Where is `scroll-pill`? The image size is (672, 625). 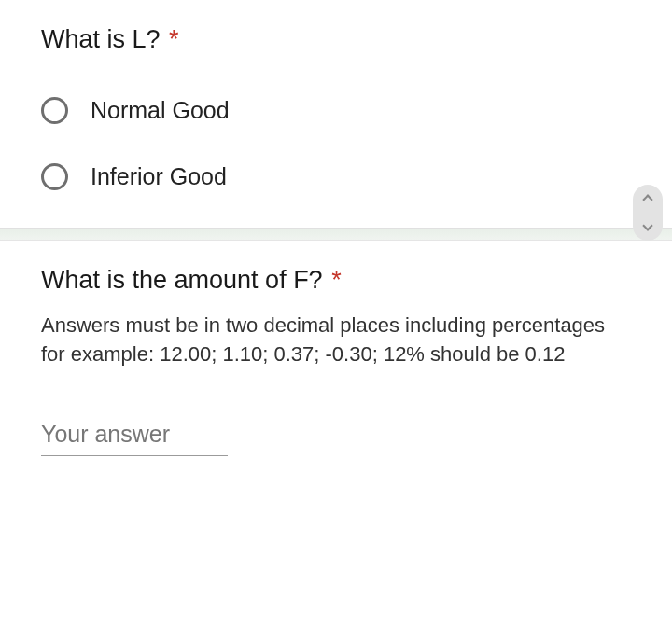
scroll-pill is located at coordinates (648, 213).